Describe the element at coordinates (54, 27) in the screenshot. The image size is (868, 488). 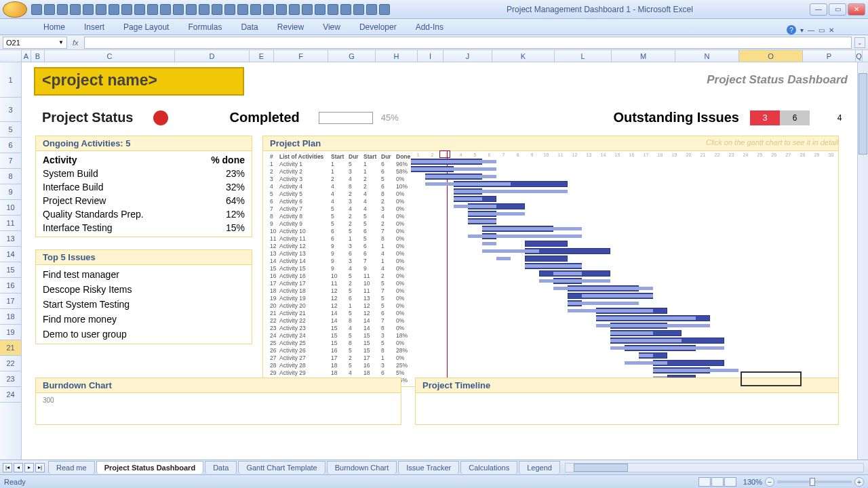
I see `ribbon-tab-home: Home` at that location.